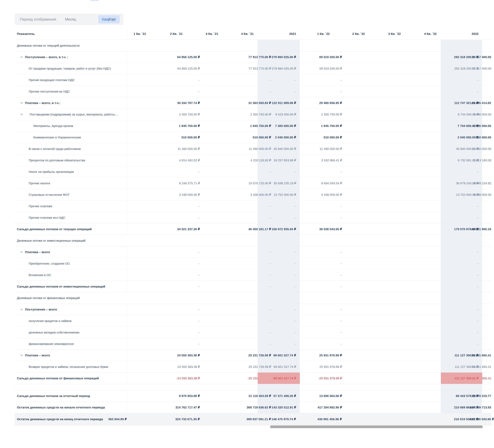 The height and width of the screenshot is (448, 494). I want to click on row-values: 460 000.00 ₽11 460 000.00 ₽11 460 000.00…, so click(309, 149).